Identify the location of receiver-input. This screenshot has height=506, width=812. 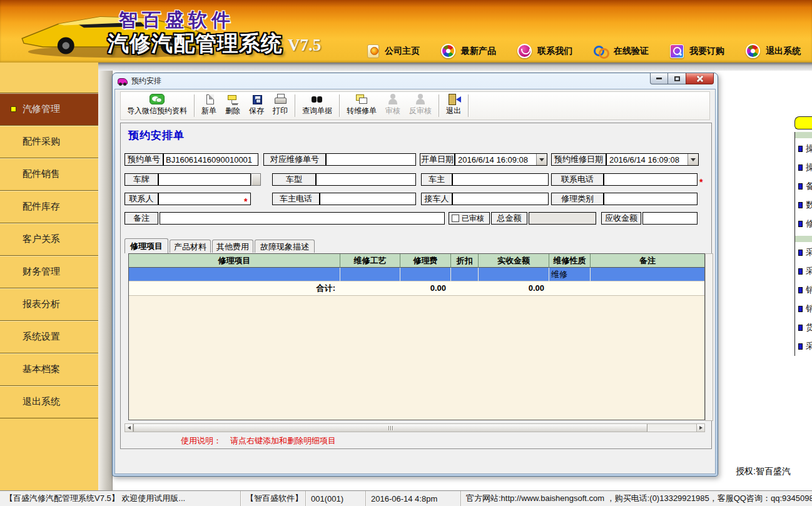
(500, 199).